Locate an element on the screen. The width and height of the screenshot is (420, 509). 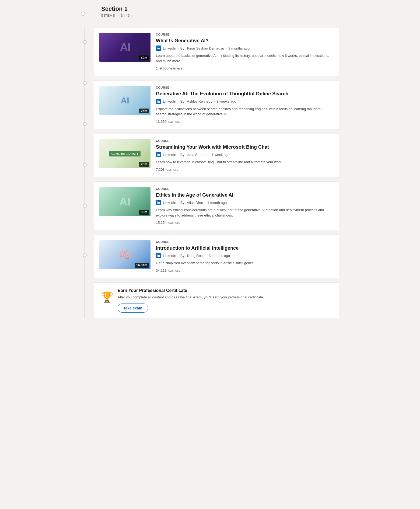
thumb-text-2: GENERATE DRAFT is located at coordinates (125, 154).